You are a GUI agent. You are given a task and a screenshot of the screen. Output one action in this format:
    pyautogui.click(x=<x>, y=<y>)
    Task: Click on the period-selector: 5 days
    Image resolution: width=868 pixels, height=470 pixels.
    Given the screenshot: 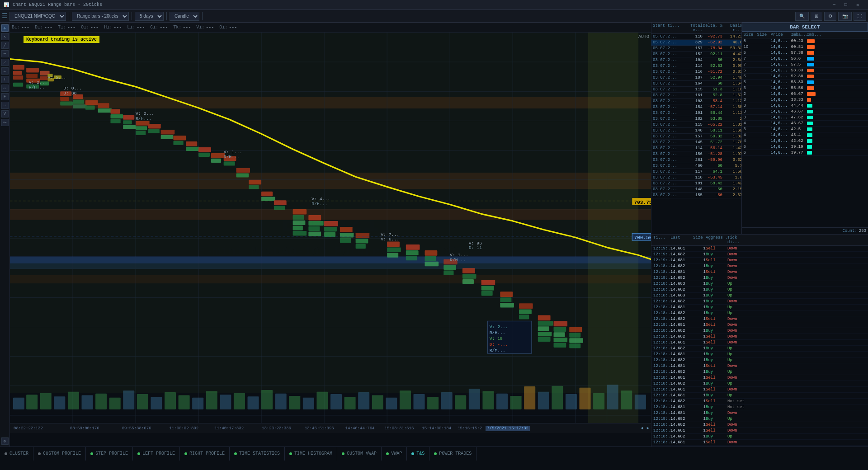 What is the action you would take?
    pyautogui.click(x=149, y=16)
    